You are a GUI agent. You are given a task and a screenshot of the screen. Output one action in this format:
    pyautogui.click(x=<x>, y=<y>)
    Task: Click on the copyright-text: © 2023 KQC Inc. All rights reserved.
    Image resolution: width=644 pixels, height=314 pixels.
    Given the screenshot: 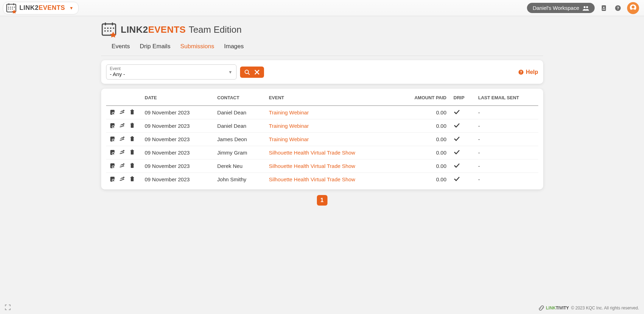 What is the action you would take?
    pyautogui.click(x=605, y=308)
    